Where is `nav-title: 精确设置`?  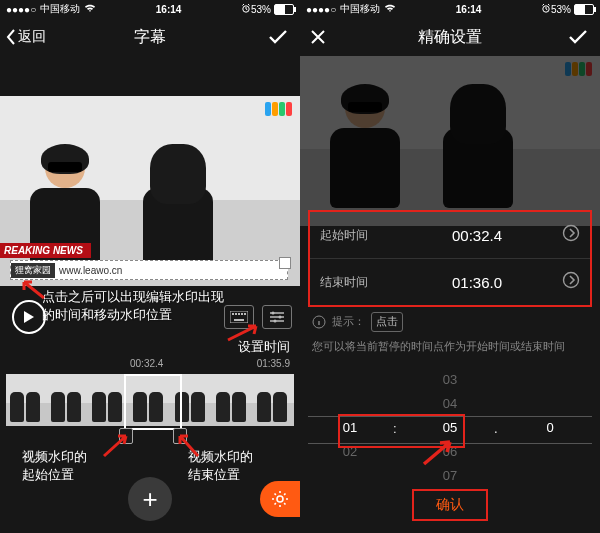 nav-title: 精确设置 is located at coordinates (450, 38).